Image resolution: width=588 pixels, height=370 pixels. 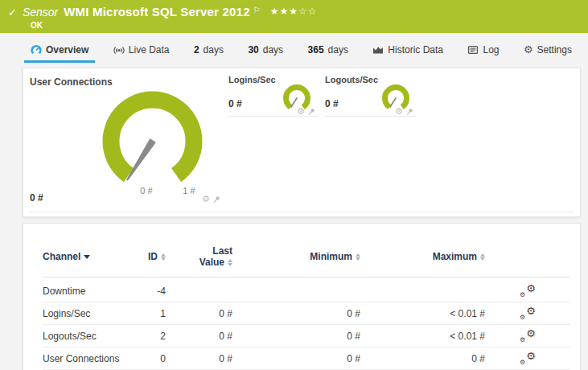 I want to click on tab-label: Historic Data, so click(x=415, y=50).